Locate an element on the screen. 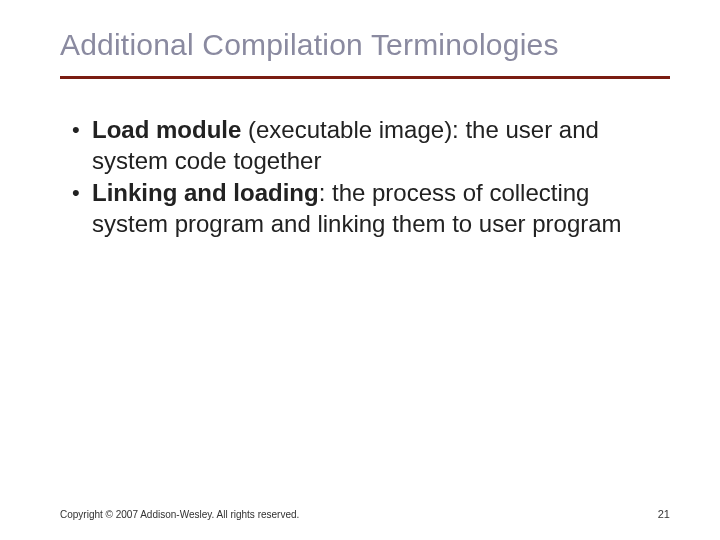 The image size is (720, 540). page-number: 21 is located at coordinates (664, 514).